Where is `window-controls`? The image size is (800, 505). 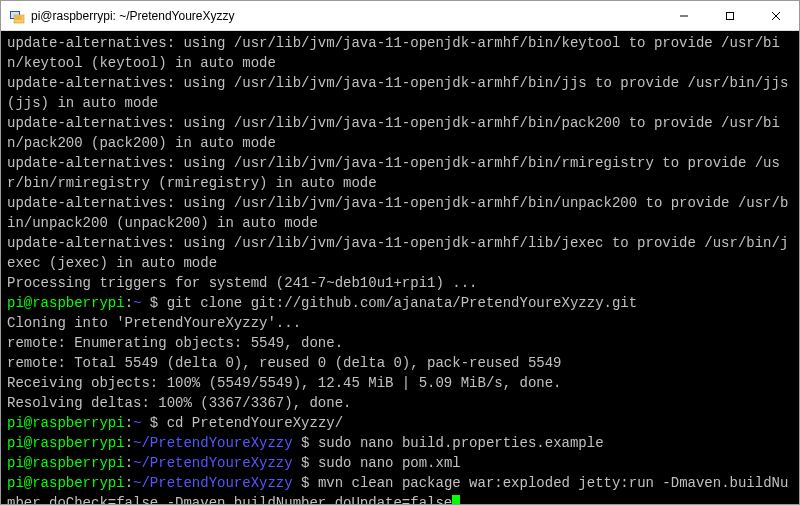
window-controls is located at coordinates (730, 16).